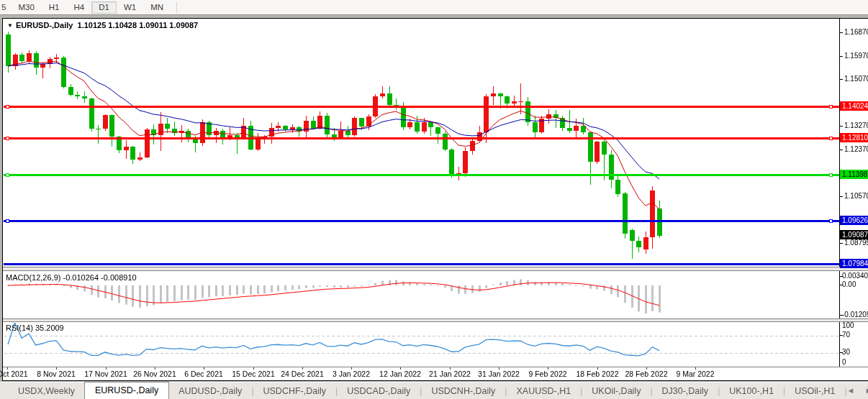 Image resolution: width=868 pixels, height=399 pixels. What do you see at coordinates (138, 25) in the screenshot?
I see `chart-ohlc-values: 1.10125 1.10428 1.09011 1.09087` at bounding box center [138, 25].